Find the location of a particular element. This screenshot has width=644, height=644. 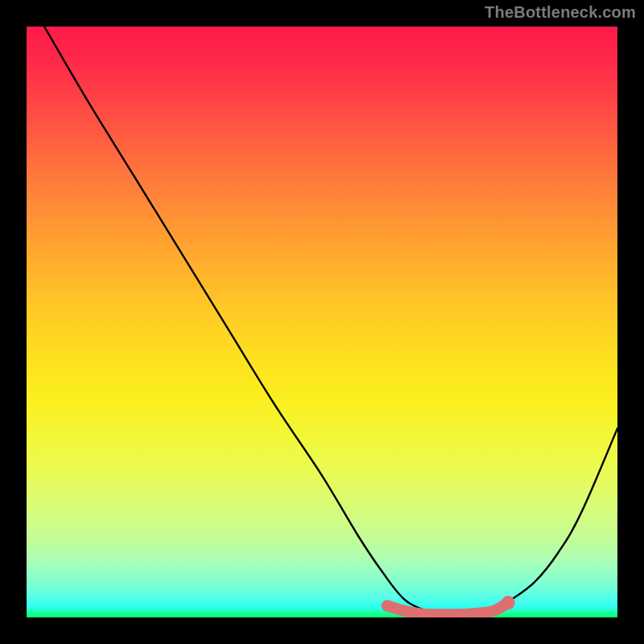

optimal-end-dot is located at coordinates (509, 602).